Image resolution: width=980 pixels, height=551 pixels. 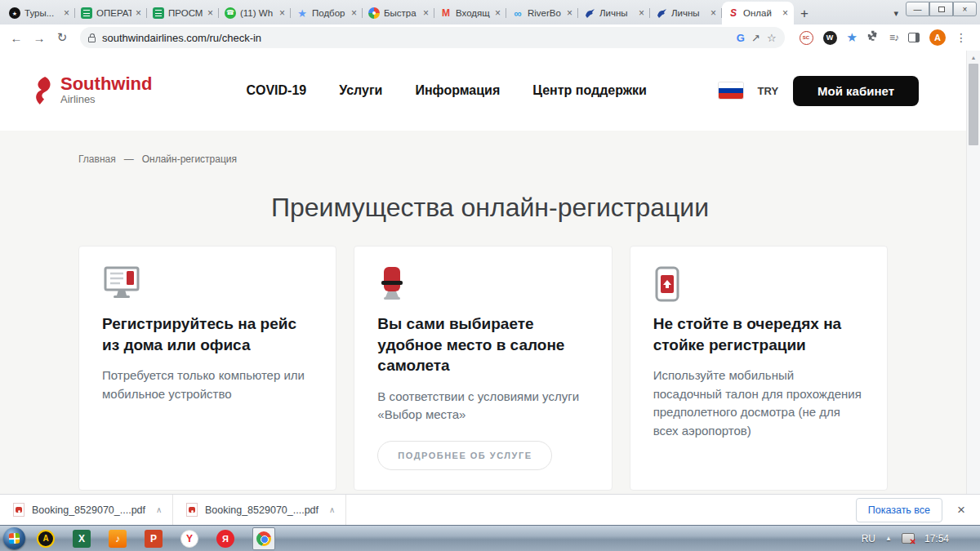 I want to click on card-choose-seat: Вы сами выбираете удобное место в салоне…, so click(x=483, y=368).